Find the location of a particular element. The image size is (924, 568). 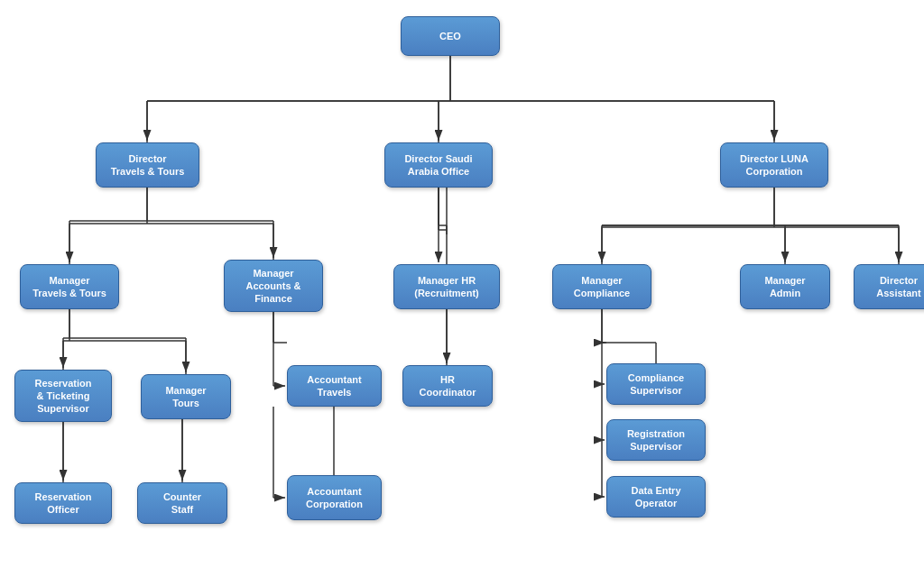

node-registration-sup: RegistrationSupervisor is located at coordinates (656, 440).